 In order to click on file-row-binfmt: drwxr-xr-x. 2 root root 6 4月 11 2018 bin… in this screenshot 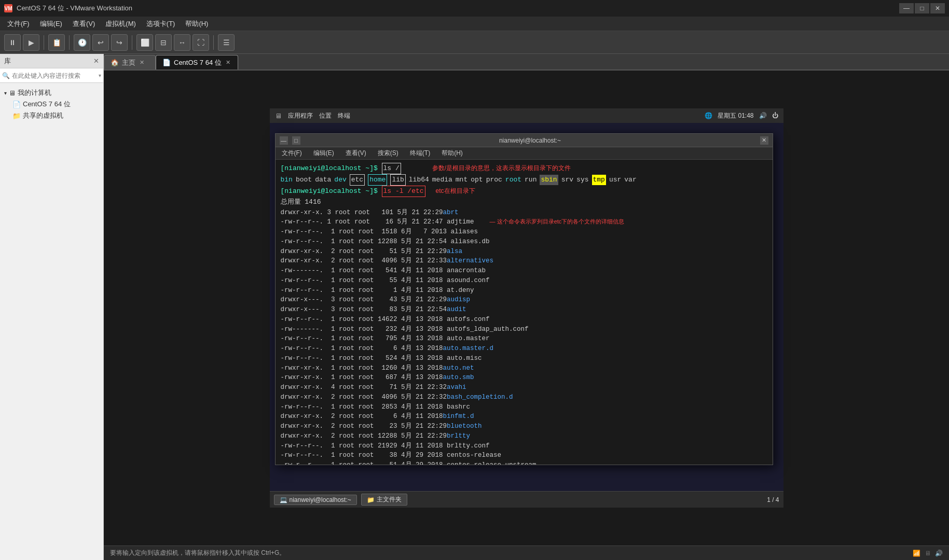, I will do `click(524, 417)`.